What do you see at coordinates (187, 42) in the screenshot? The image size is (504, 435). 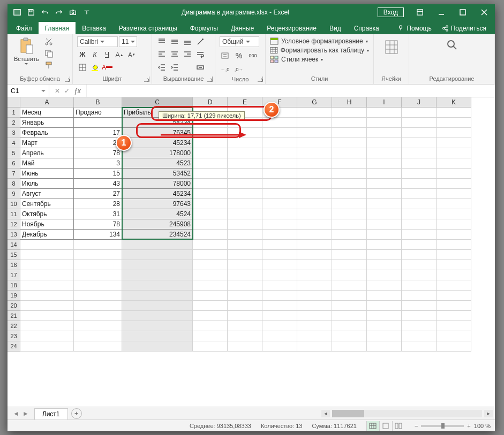 I see `align-bottom-button` at bounding box center [187, 42].